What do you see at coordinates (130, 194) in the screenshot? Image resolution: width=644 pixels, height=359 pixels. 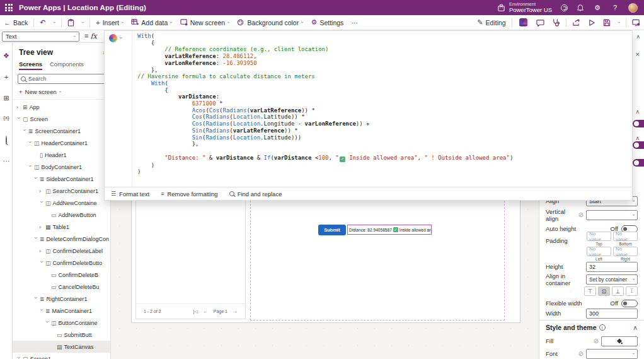 I see `format-text-button: ☰Format text` at bounding box center [130, 194].